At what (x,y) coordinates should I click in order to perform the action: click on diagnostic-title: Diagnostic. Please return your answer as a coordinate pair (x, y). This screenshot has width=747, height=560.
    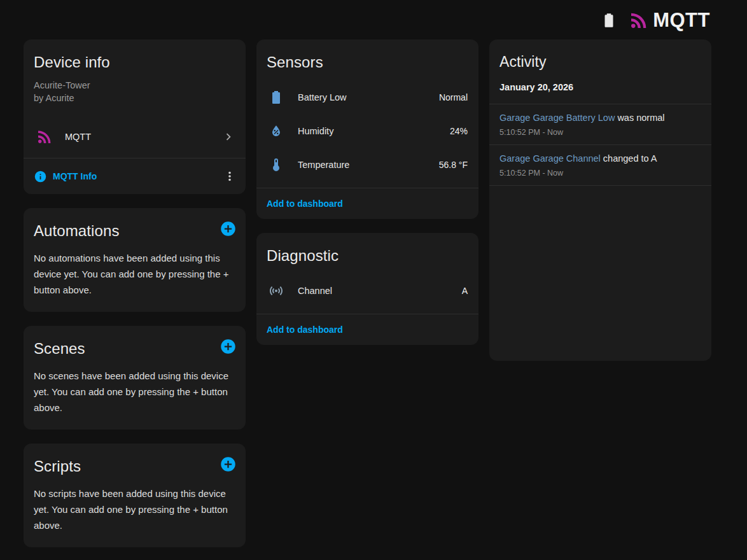
    Looking at the image, I should click on (368, 253).